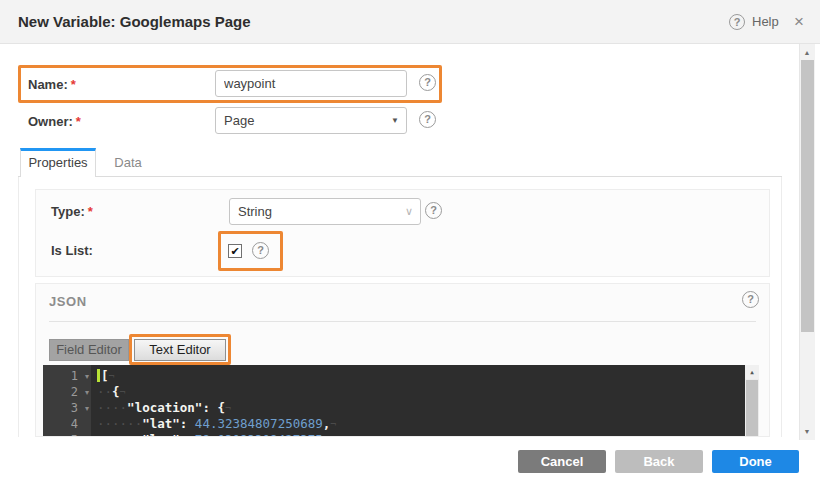 The image size is (820, 490). What do you see at coordinates (52, 84) in the screenshot?
I see `name-label: Name:*` at bounding box center [52, 84].